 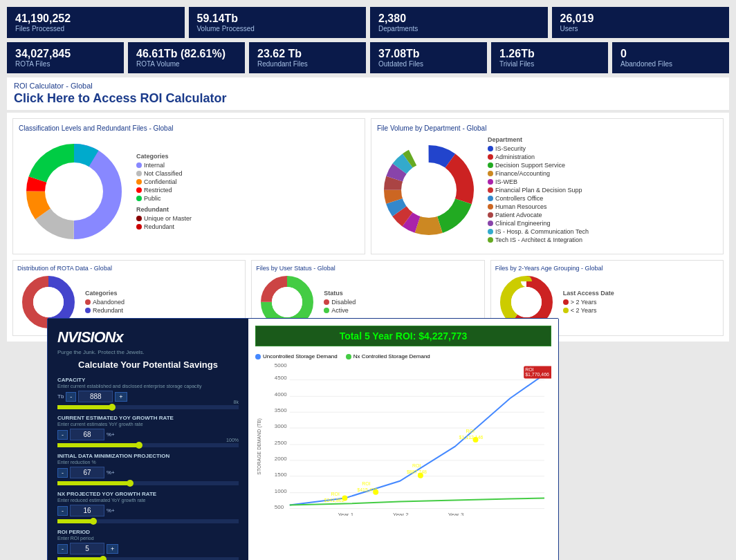 What do you see at coordinates (589, 303) in the screenshot?
I see `chart5-legend: Last Access Date > 2 Years < 2 Years` at bounding box center [589, 303].